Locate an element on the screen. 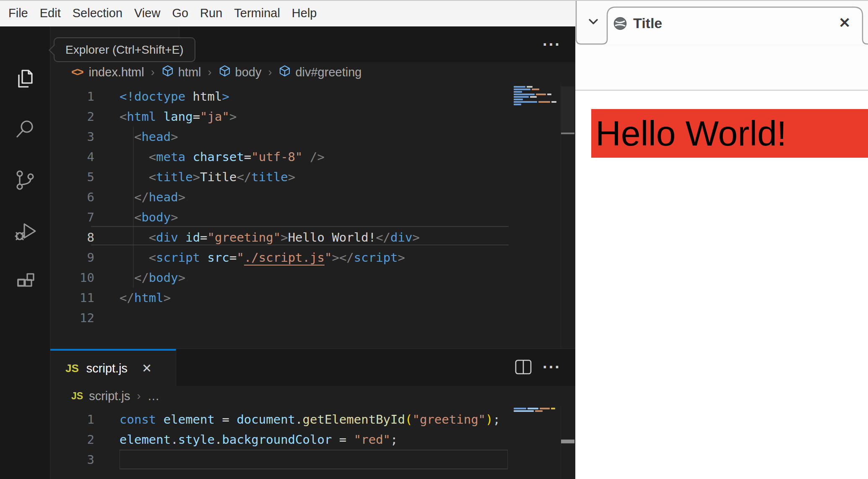  extensions-icon is located at coordinates (25, 281).